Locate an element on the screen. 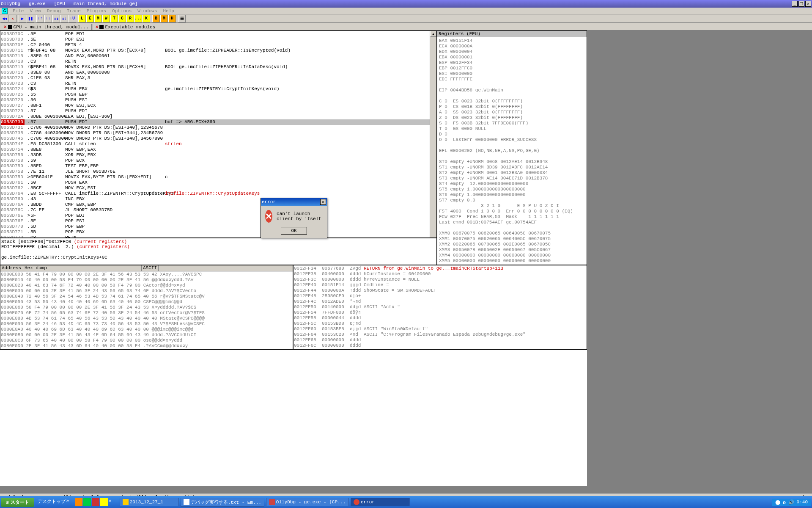 The height and width of the screenshot is (508, 812). stack-row: 0012FF68 00000000 dddd is located at coordinates (440, 340).